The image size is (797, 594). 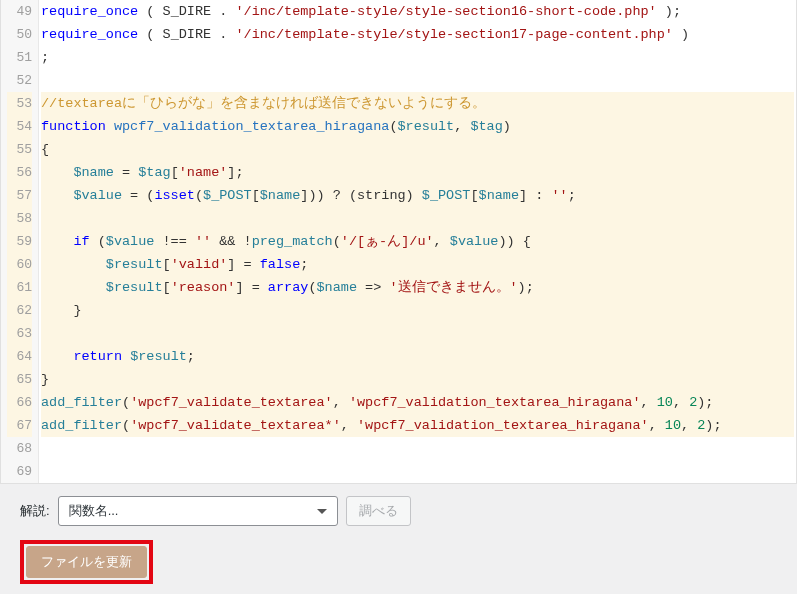 What do you see at coordinates (20, 150) in the screenshot?
I see `line-number: 55` at bounding box center [20, 150].